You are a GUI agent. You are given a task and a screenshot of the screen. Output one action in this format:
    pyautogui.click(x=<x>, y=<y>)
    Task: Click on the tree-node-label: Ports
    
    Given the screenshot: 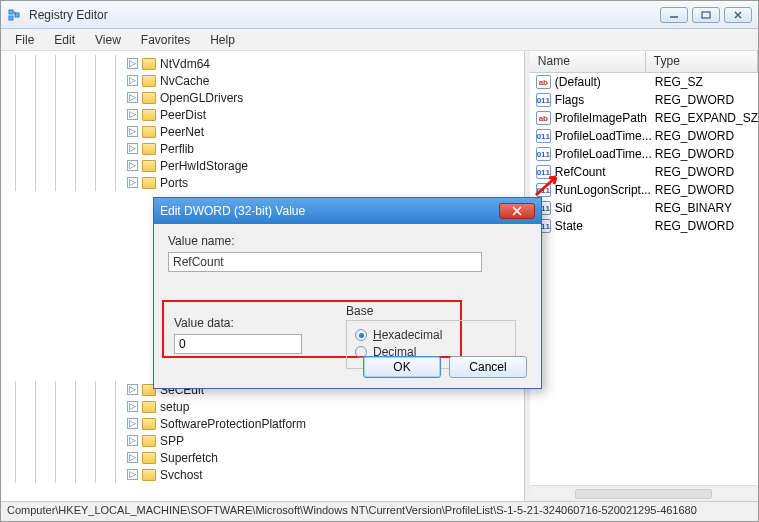 What is the action you would take?
    pyautogui.click(x=174, y=183)
    